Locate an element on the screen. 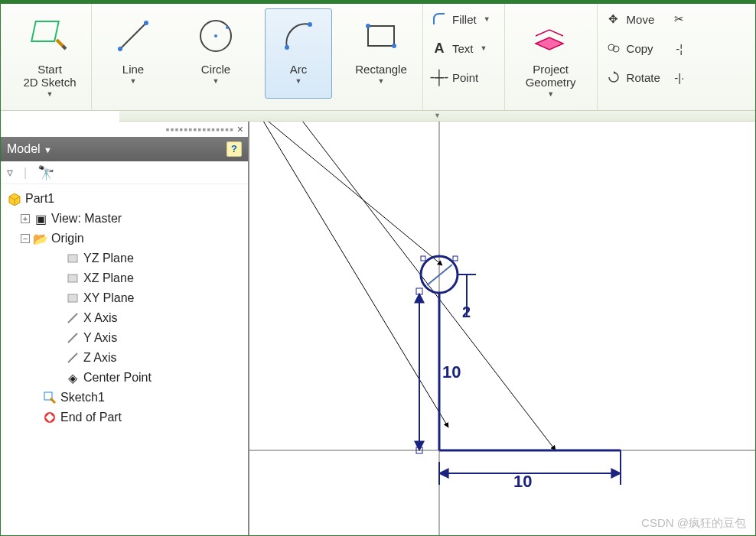 This screenshot has width=756, height=536. rotate-label: Rotate is located at coordinates (644, 78).